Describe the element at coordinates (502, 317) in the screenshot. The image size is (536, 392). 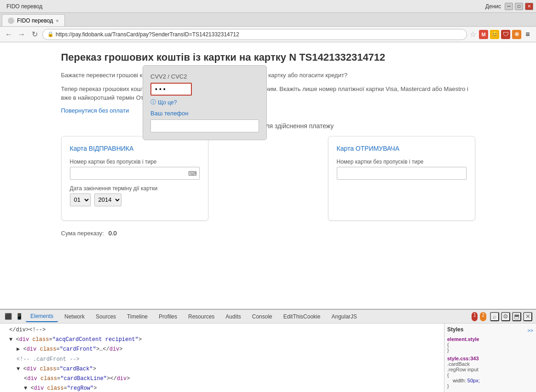
I see `devtools-icons: 1 2 ⌕ ⚙ ⬒ ✕` at that location.